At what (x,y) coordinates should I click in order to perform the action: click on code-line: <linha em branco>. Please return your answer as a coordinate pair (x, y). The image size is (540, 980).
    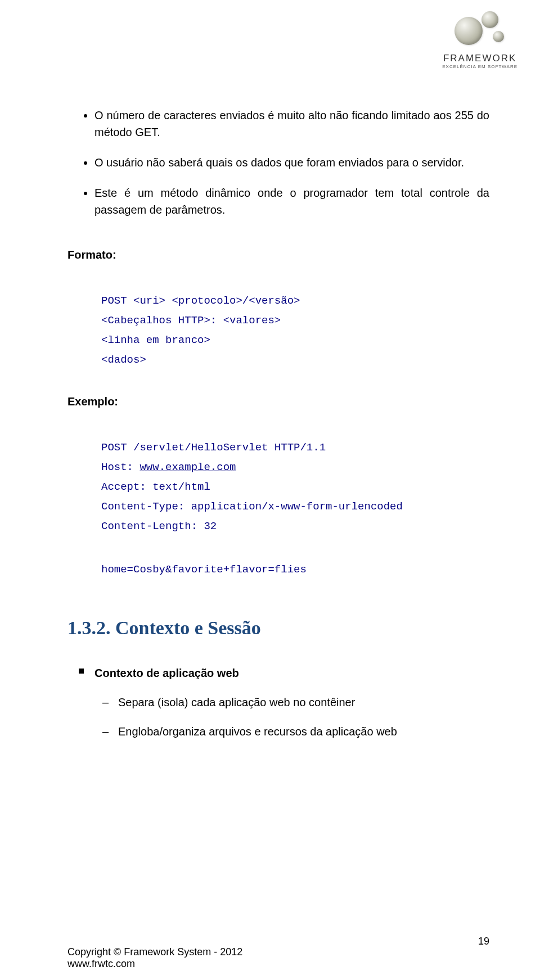
    Looking at the image, I should click on (295, 341).